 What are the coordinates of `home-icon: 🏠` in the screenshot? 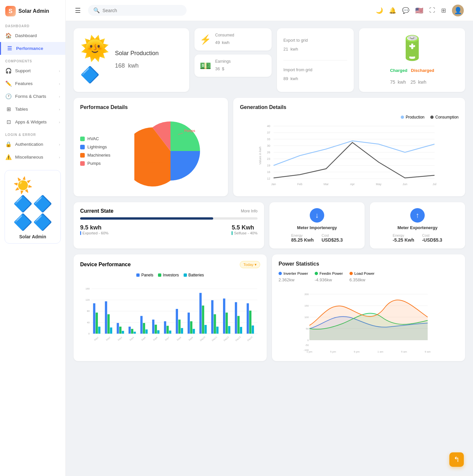 It's located at (9, 35).